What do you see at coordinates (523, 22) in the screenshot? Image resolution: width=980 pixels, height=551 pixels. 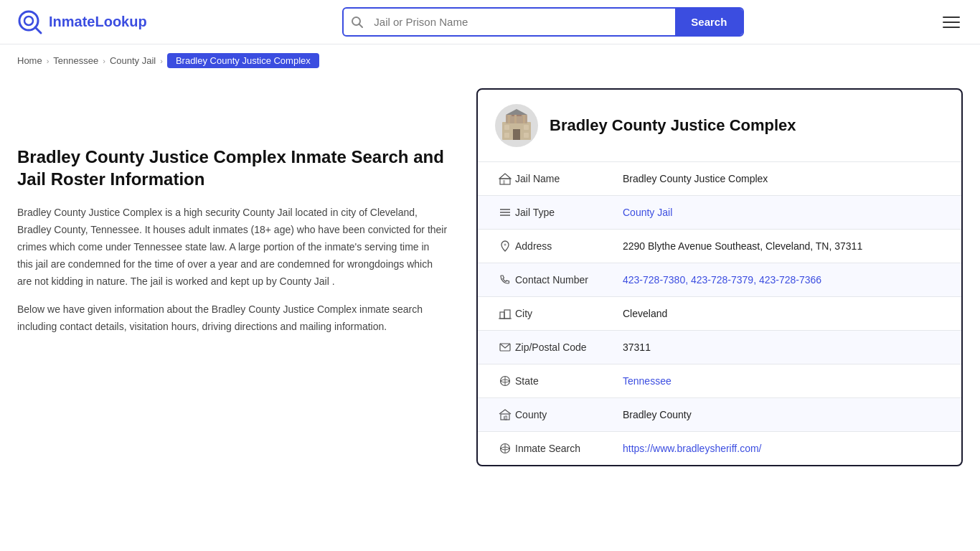 I see `search-input` at bounding box center [523, 22].